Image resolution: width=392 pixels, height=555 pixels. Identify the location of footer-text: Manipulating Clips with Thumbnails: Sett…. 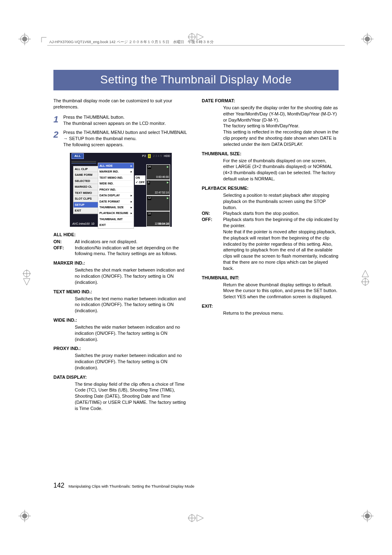
(131, 486).